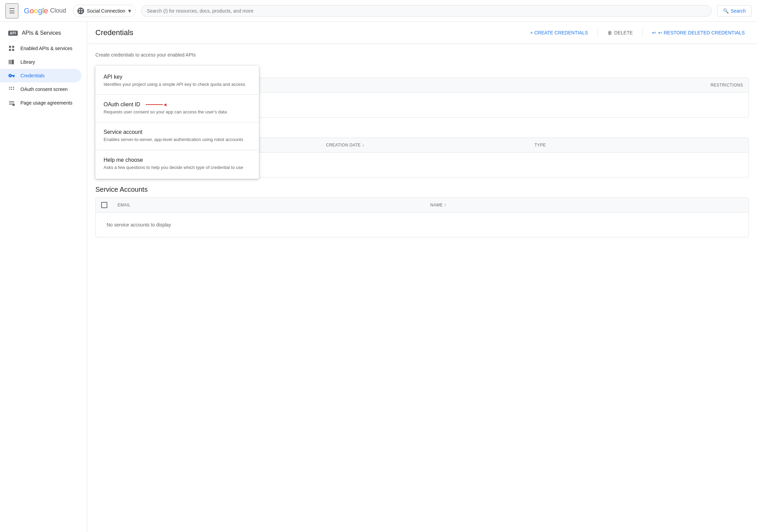 The height and width of the screenshot is (532, 757). I want to click on sidebar-item-page-usage-label: Page usage agreements, so click(46, 103).